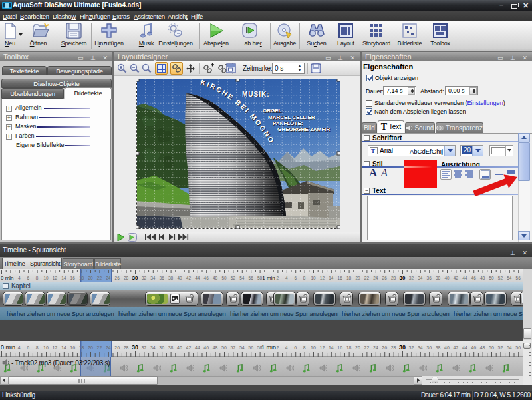  What do you see at coordinates (291, 117) in the screenshot?
I see `svg-text: MARCEL CELLIER` at bounding box center [291, 117].